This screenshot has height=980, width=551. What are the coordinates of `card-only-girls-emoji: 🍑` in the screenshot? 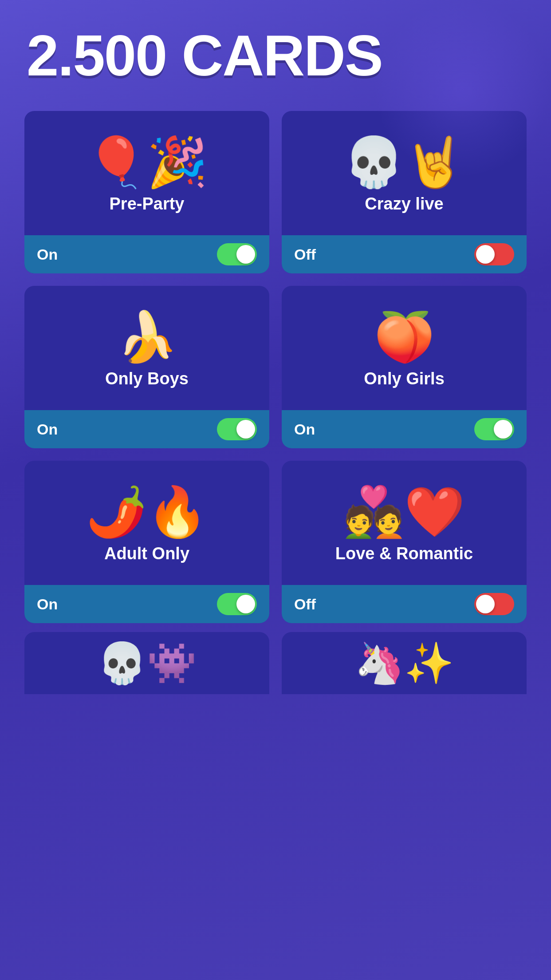 It's located at (405, 337).